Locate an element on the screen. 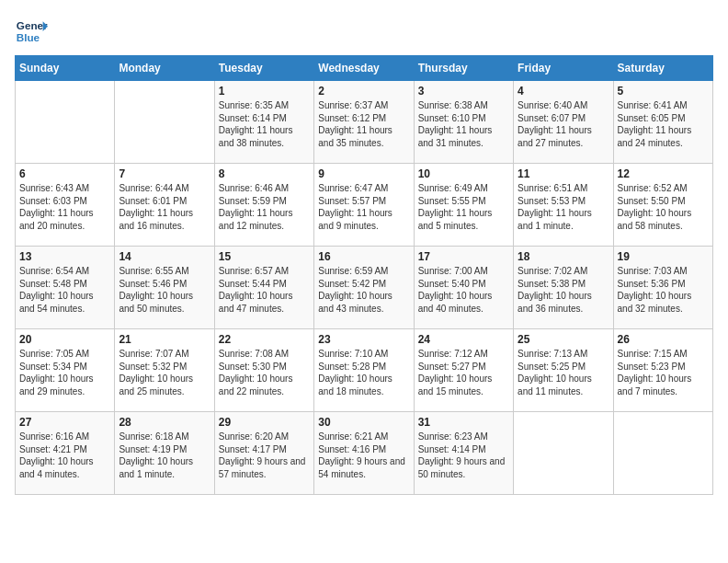 Image resolution: width=728 pixels, height=563 pixels. day-info: Sunrise: 6:38 AM Sunset: 6:10 PM Dayligh… is located at coordinates (463, 124).